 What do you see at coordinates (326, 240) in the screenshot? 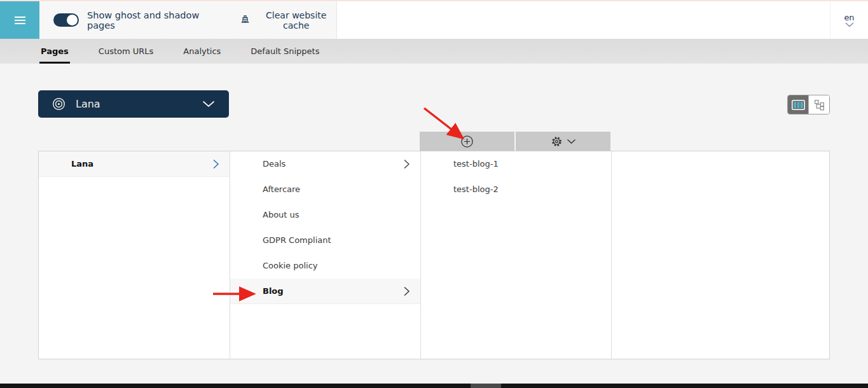
I see `page-item-gdpr-compliant: GDPR Compliant` at bounding box center [326, 240].